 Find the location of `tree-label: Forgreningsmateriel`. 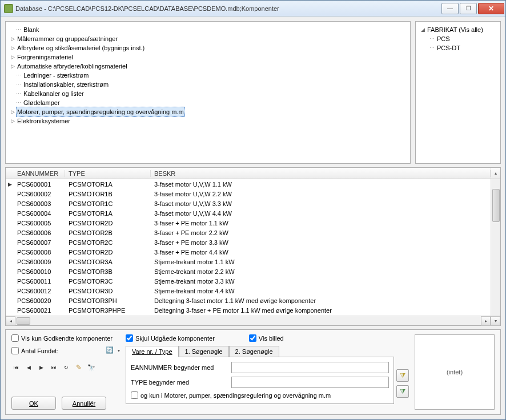

tree-label: Forgreningsmateriel is located at coordinates (45, 57).